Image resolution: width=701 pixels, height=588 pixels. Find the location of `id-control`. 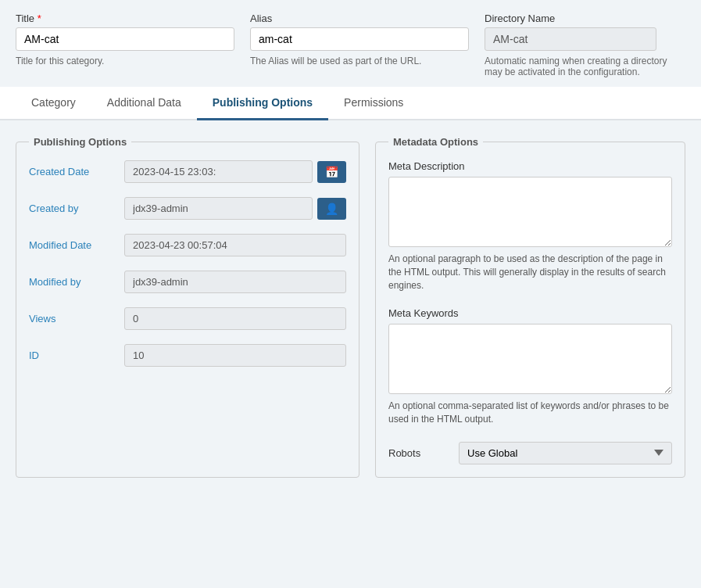

id-control is located at coordinates (235, 355).